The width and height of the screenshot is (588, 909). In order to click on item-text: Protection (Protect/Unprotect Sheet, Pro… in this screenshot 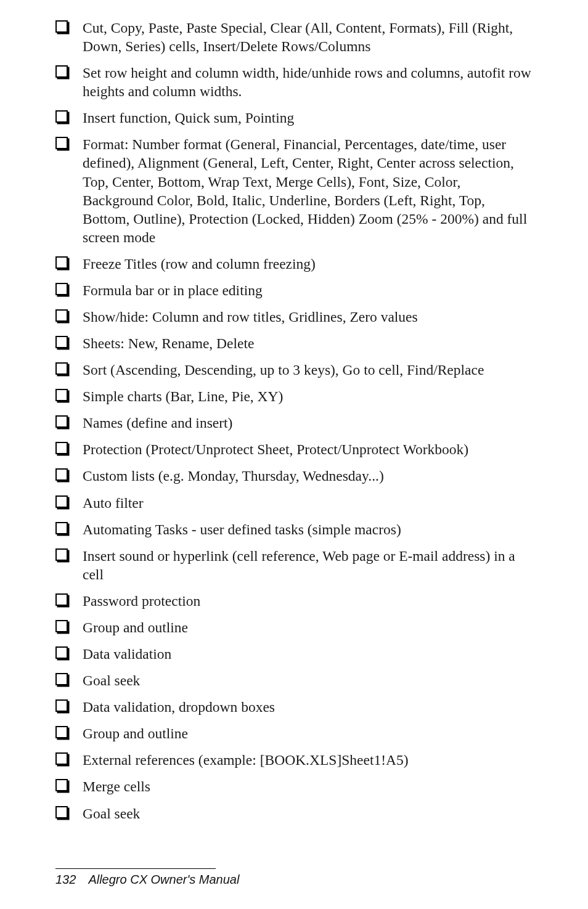, I will do `click(276, 449)`.